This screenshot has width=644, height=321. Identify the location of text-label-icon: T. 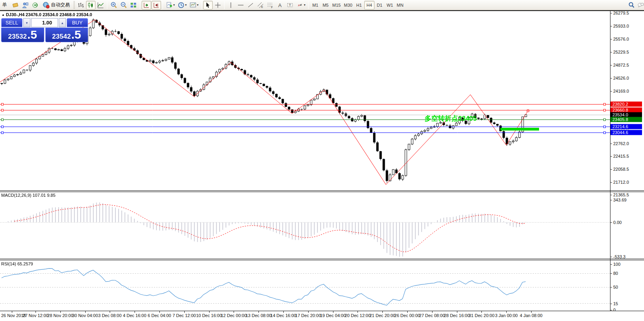
(290, 5).